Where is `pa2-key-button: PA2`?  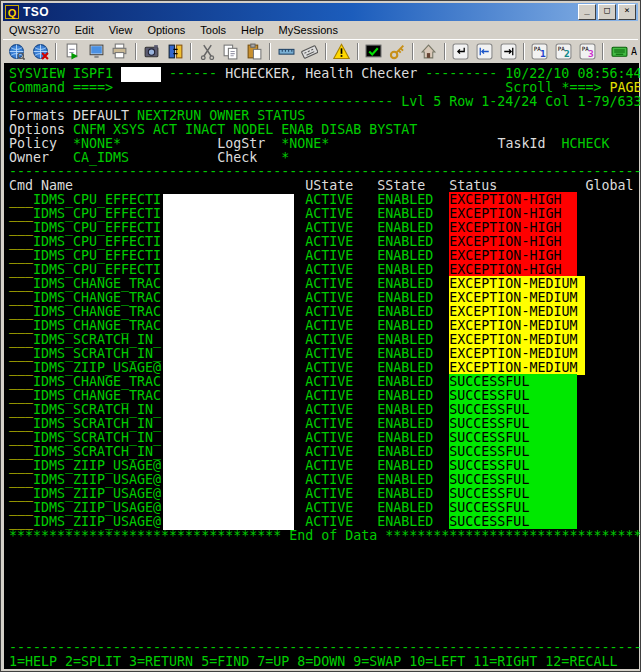 pa2-key-button: PA2 is located at coordinates (564, 52).